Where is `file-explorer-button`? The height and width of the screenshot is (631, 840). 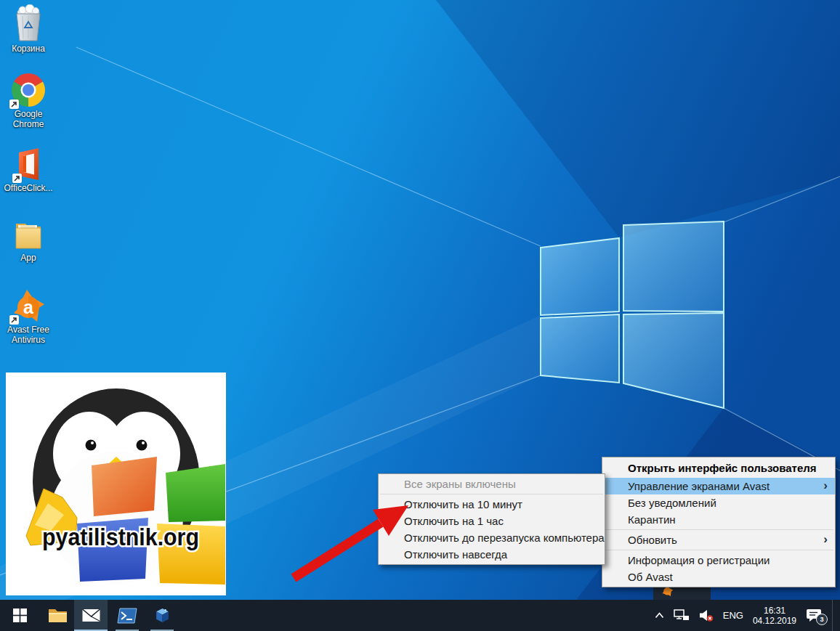 file-explorer-button is located at coordinates (57, 616).